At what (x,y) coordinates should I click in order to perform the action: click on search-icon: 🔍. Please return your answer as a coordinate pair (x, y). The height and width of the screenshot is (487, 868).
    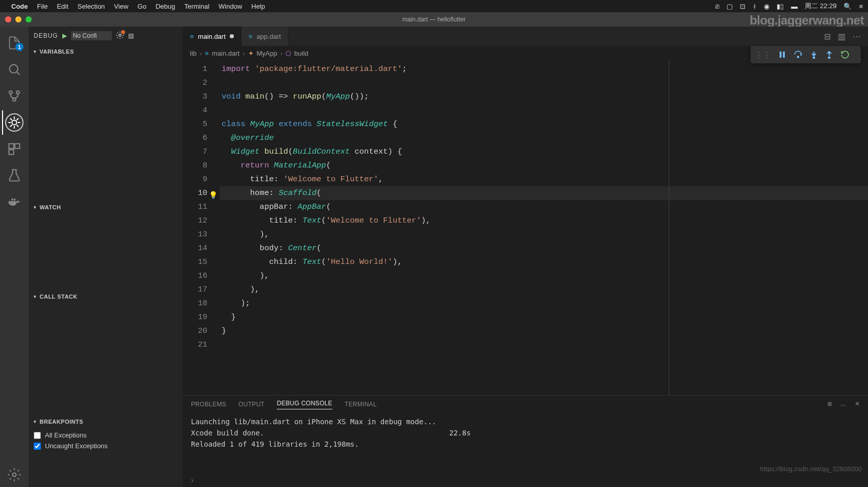
    Looking at the image, I should click on (848, 6).